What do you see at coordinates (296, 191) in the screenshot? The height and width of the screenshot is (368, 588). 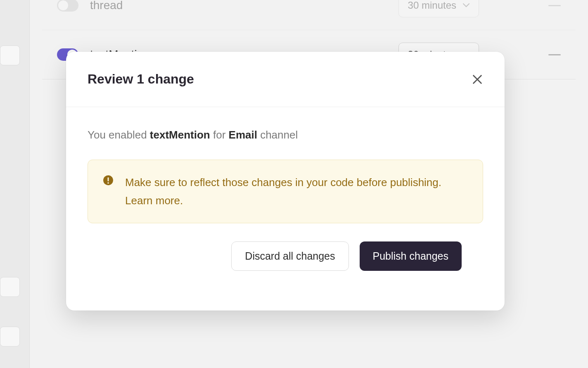 I see `warning-text: Make sure to reflect those changes in yo…` at bounding box center [296, 191].